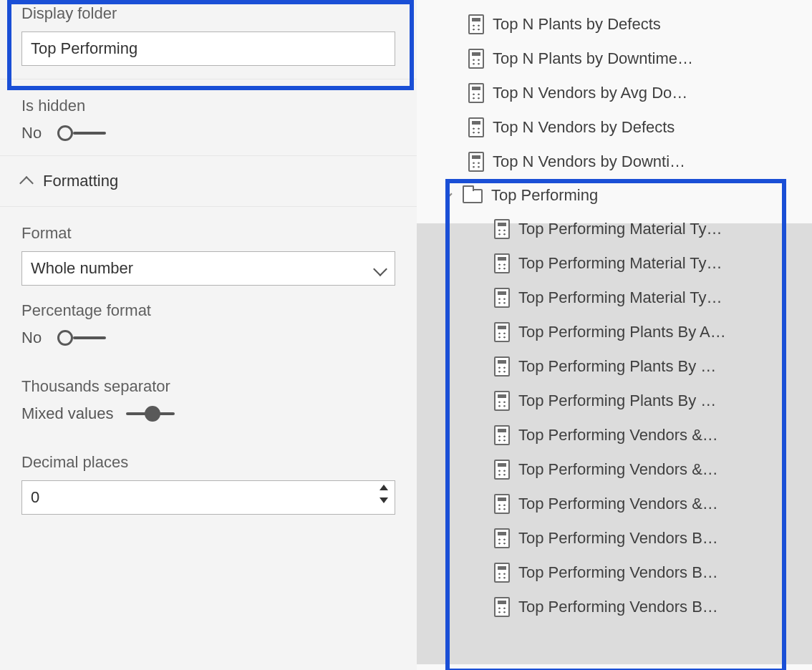 The height and width of the screenshot is (670, 812). I want to click on formatting-section-title: Formatting, so click(80, 181).